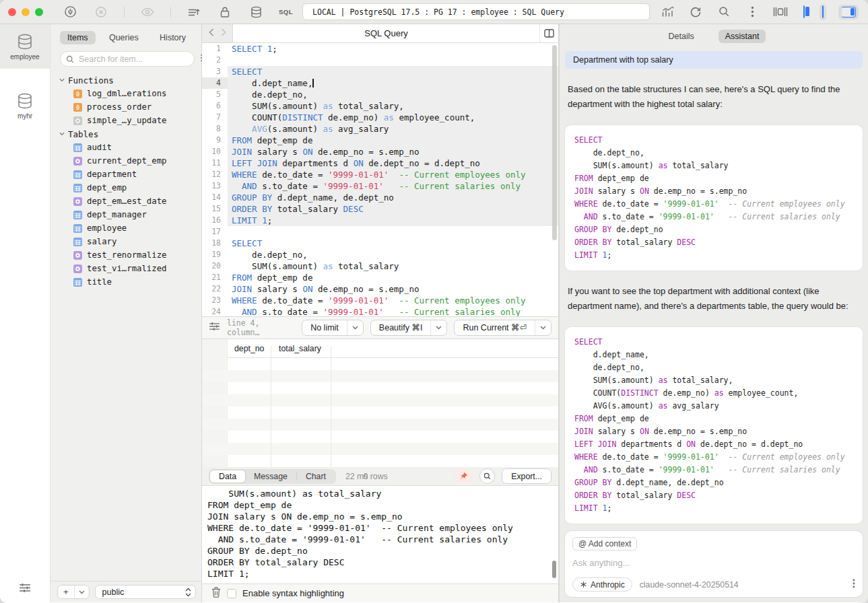 This screenshot has height=603, width=868. What do you see at coordinates (434, 12) in the screenshot?
I see `titlebar: SQL LOCAL | PostgreSQL 17.5 : PG 17 : em…` at bounding box center [434, 12].